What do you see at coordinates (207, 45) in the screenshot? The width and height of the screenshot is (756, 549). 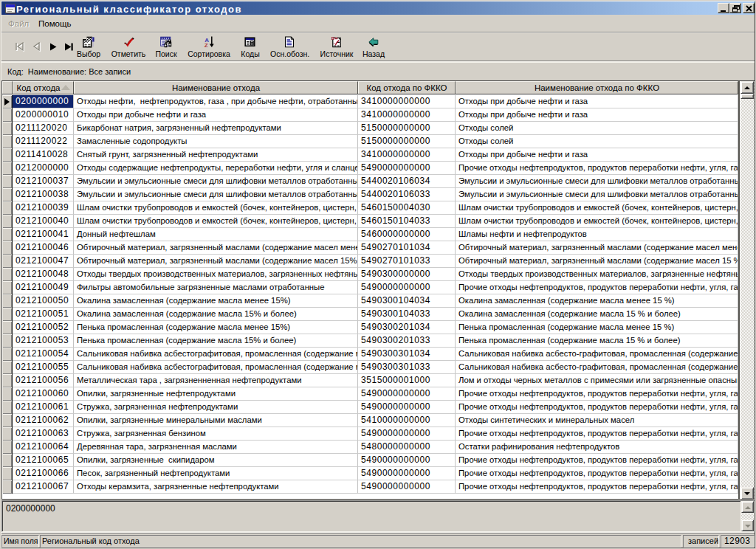 I see `svg-text: Z` at bounding box center [207, 45].